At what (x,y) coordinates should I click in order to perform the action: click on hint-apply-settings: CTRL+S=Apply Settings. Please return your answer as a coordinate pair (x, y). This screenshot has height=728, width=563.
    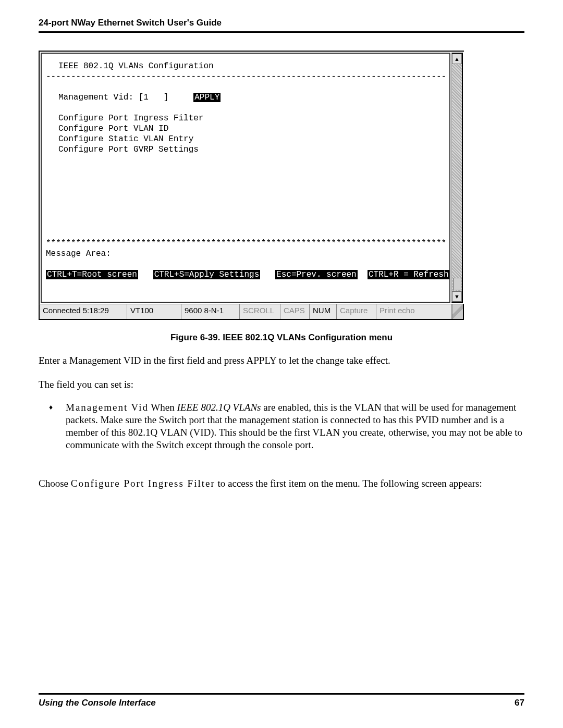
    Looking at the image, I should click on (207, 275).